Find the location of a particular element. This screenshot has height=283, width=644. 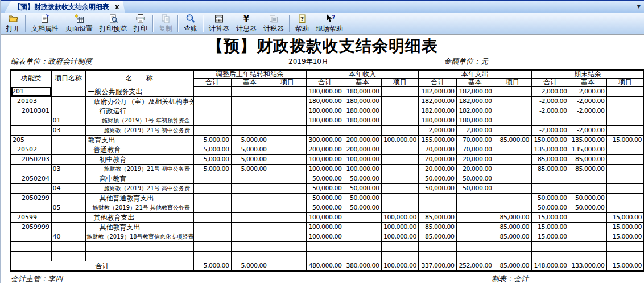

name-cell: 施财教（2019）21号 初中公务费 is located at coordinates (139, 170).